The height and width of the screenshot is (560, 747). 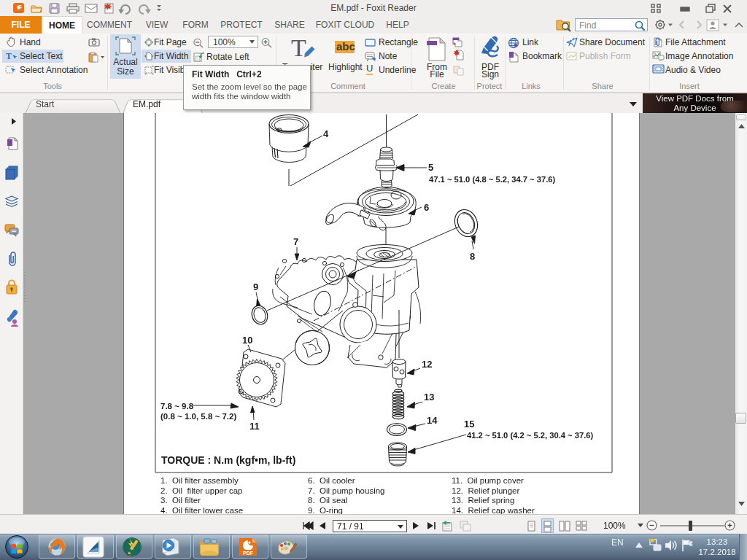 What do you see at coordinates (432, 420) in the screenshot?
I see `svg-text: 14` at bounding box center [432, 420].